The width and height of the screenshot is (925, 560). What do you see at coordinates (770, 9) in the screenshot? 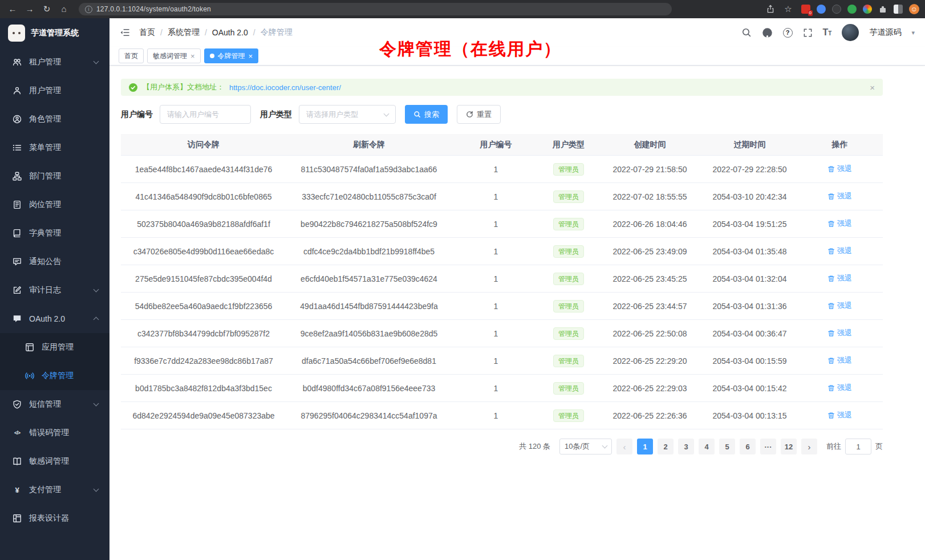
I see `share-icon` at bounding box center [770, 9].